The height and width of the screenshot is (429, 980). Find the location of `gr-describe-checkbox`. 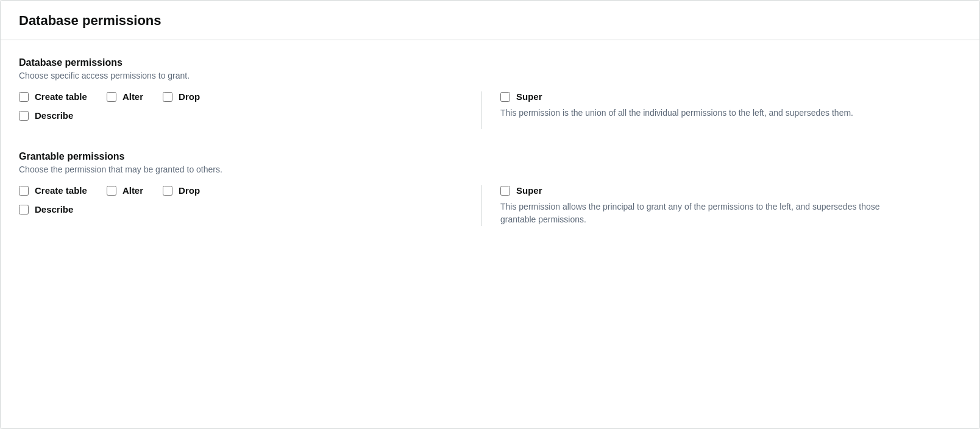

gr-describe-checkbox is located at coordinates (24, 210).